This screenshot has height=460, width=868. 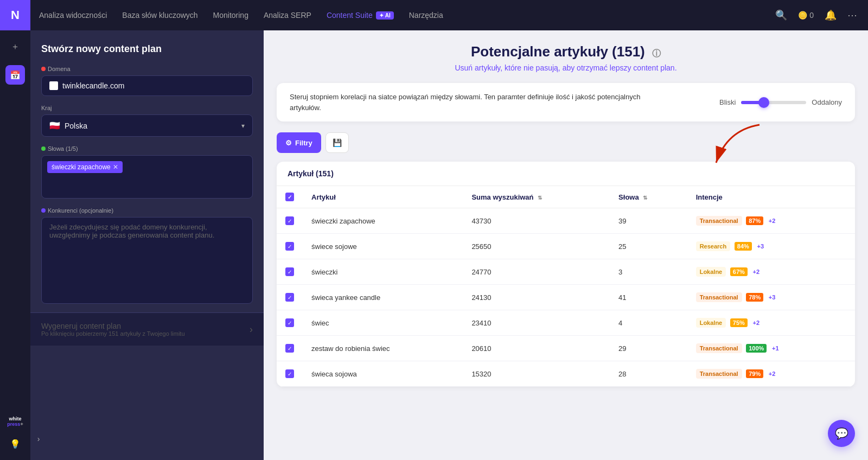 I want to click on nav-baza: Baza słów kluczowych, so click(x=159, y=15).